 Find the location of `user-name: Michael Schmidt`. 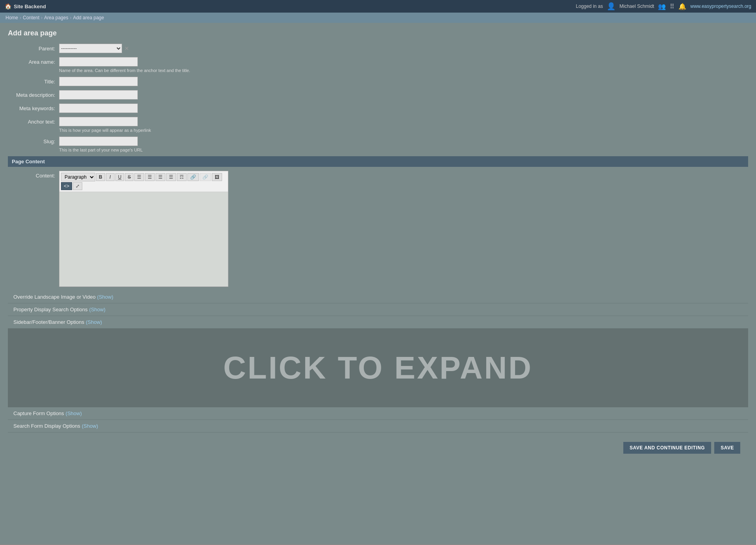

user-name: Michael Schmidt is located at coordinates (637, 6).